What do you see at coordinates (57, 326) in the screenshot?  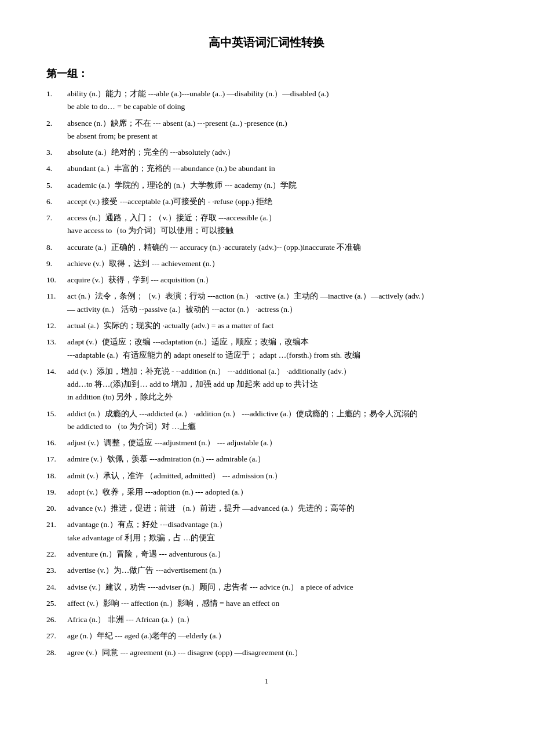 I see `entry-number: 12.` at bounding box center [57, 326].